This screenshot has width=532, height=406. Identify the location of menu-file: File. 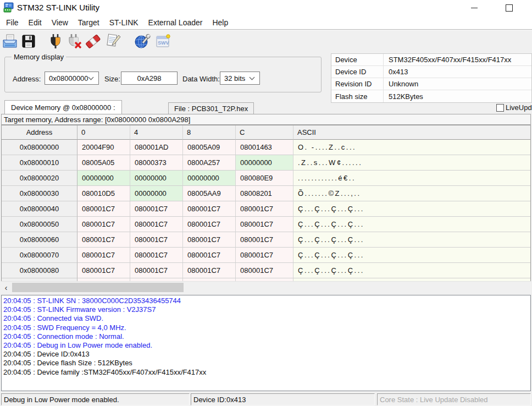
(12, 22).